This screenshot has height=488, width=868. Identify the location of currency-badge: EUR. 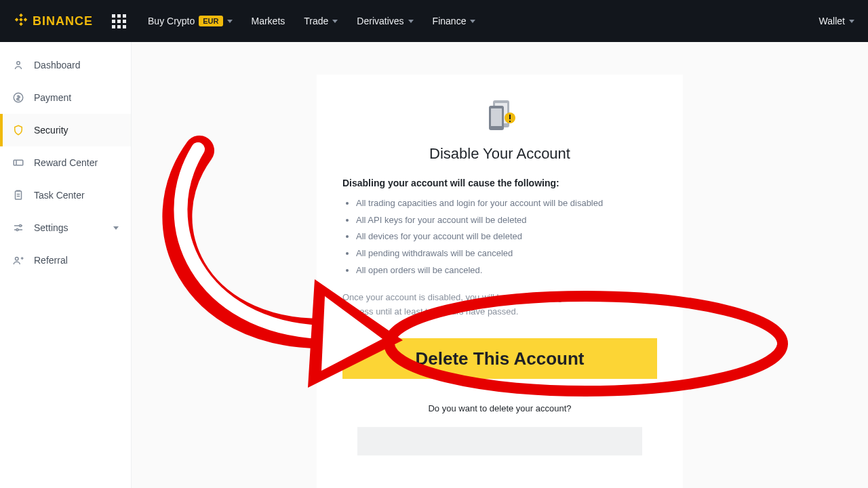
(210, 21).